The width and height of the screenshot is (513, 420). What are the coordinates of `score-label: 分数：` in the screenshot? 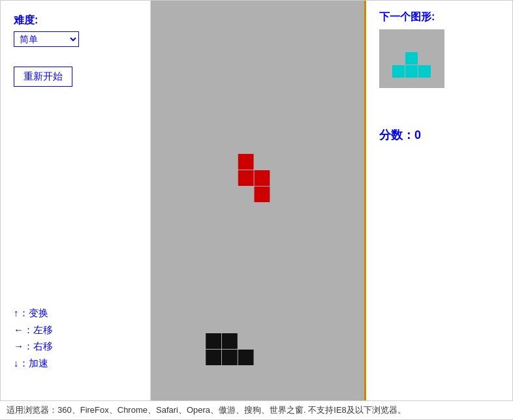 It's located at (397, 135).